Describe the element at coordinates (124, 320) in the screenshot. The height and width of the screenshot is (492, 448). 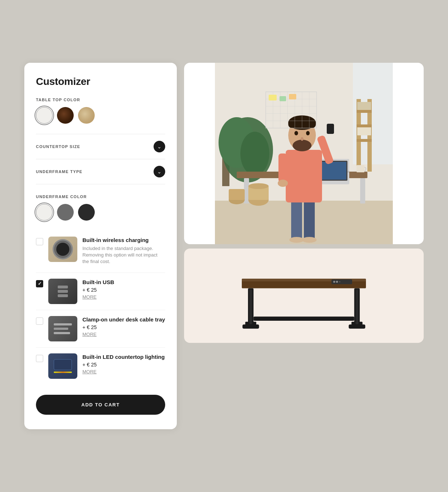
I see `addon-cable-tray-name: Clamp-on under desk cable tray` at that location.